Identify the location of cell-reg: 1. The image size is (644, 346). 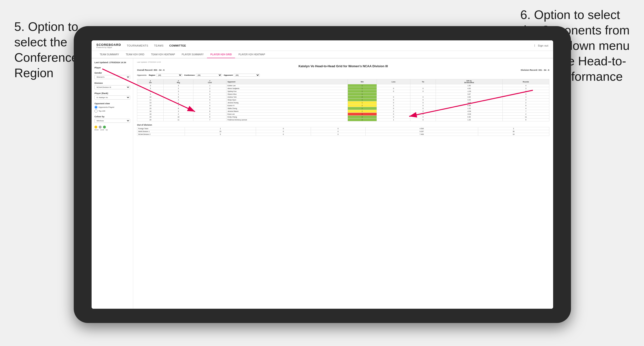
(178, 103).